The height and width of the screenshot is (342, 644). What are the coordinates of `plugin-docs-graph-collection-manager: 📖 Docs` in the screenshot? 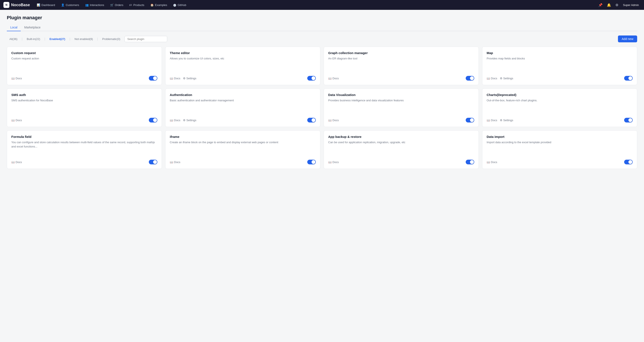 It's located at (334, 79).